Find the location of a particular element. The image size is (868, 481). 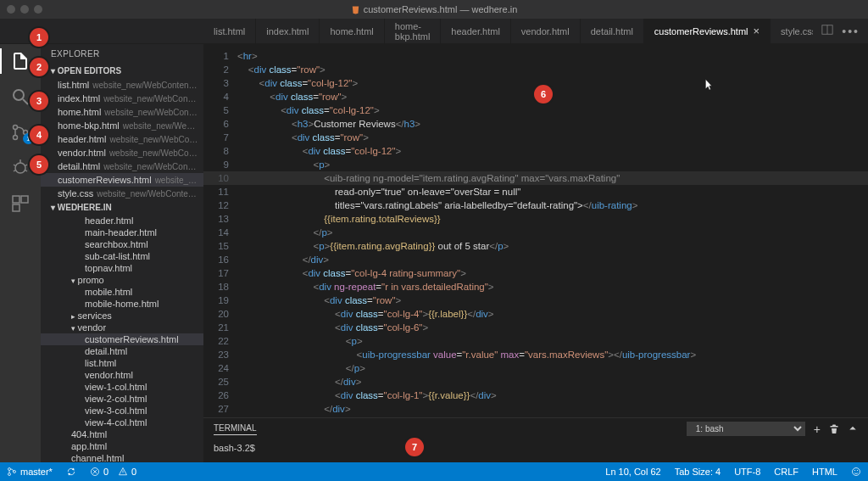

mac-max-dot is located at coordinates (38, 9).